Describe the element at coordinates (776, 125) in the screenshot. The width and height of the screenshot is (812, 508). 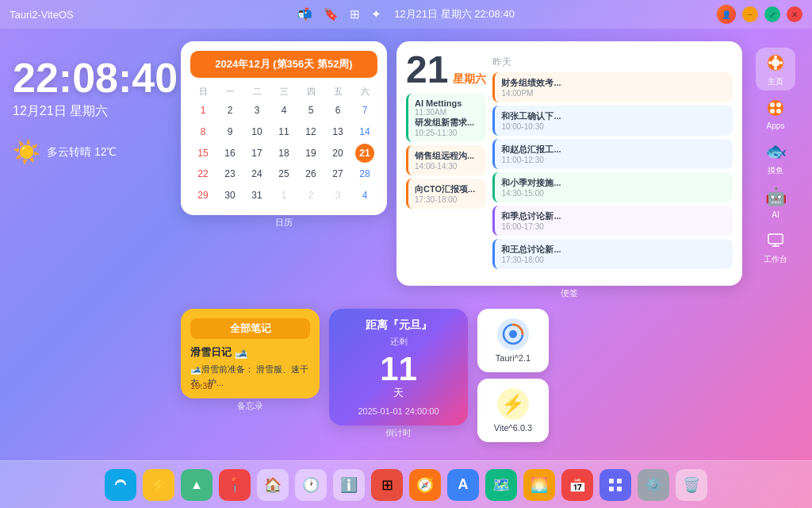
I see `sidebar-label-apps: Apps` at that location.